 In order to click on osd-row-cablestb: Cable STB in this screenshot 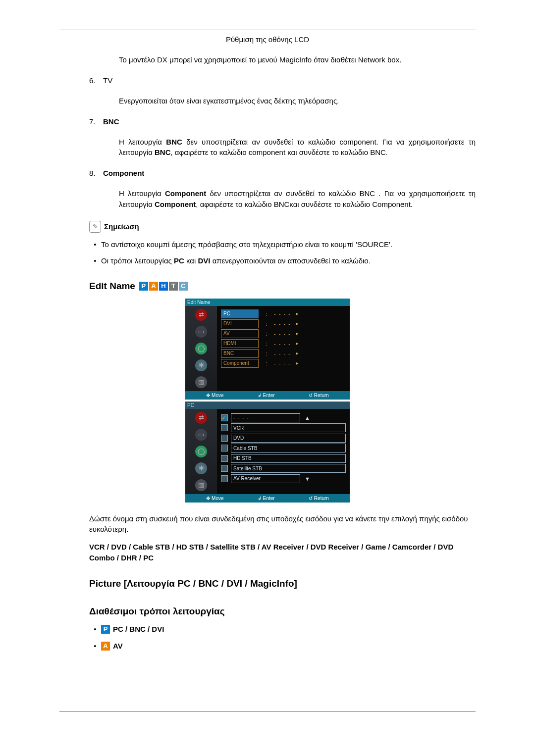, I will do `click(283, 449)`.